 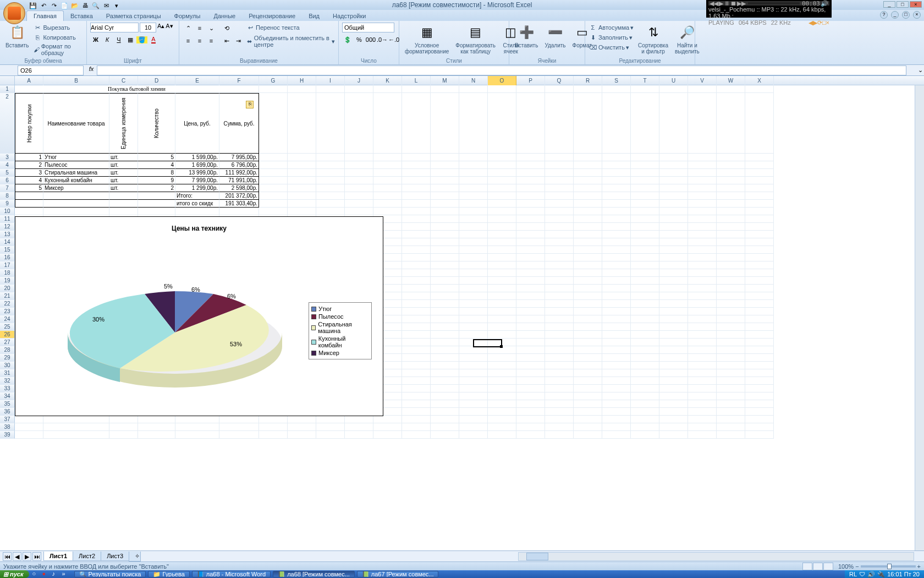 I want to click on cell-B2: Наименование товара, so click(x=76, y=123).